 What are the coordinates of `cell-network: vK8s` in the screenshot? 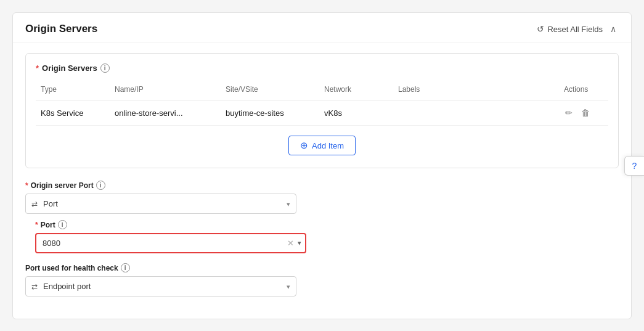 It's located at (356, 113).